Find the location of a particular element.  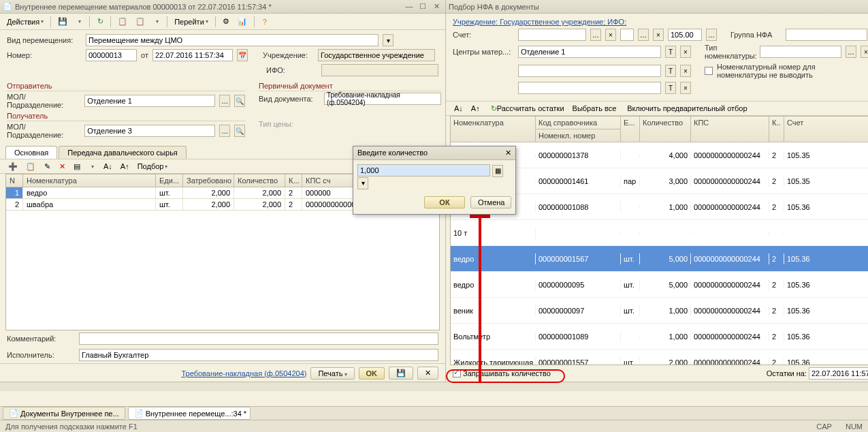

print-form-link: Требование-накладная (ф.0504204) is located at coordinates (244, 373).